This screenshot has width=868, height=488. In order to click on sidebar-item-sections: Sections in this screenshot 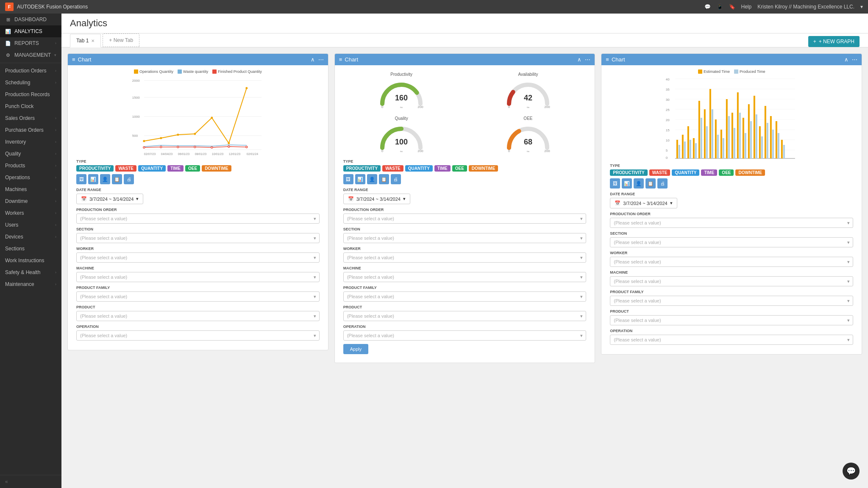, I will do `click(31, 249)`.